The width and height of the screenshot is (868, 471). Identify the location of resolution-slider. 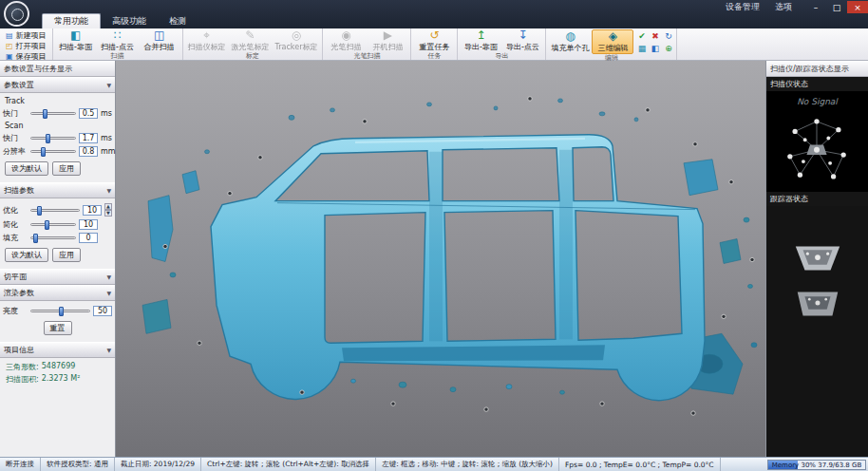
(53, 152).